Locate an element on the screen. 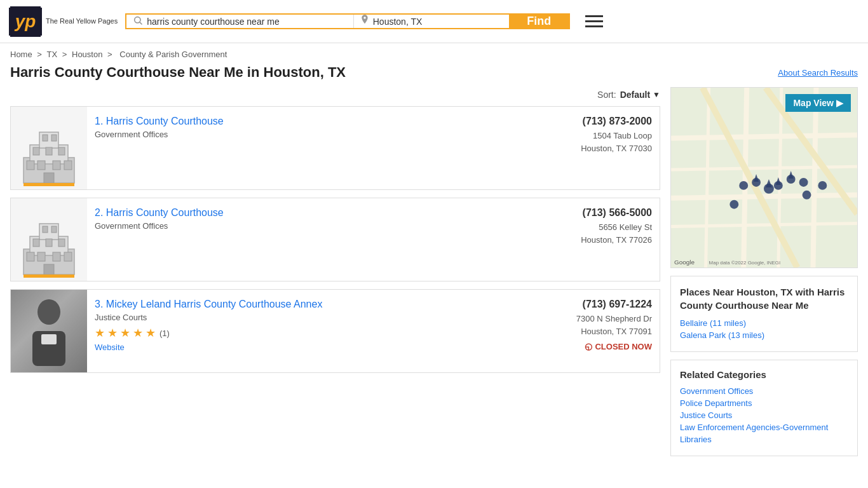 Image resolution: width=868 pixels, height=488 pixels. about-search-results-link: About Search Results is located at coordinates (818, 72).